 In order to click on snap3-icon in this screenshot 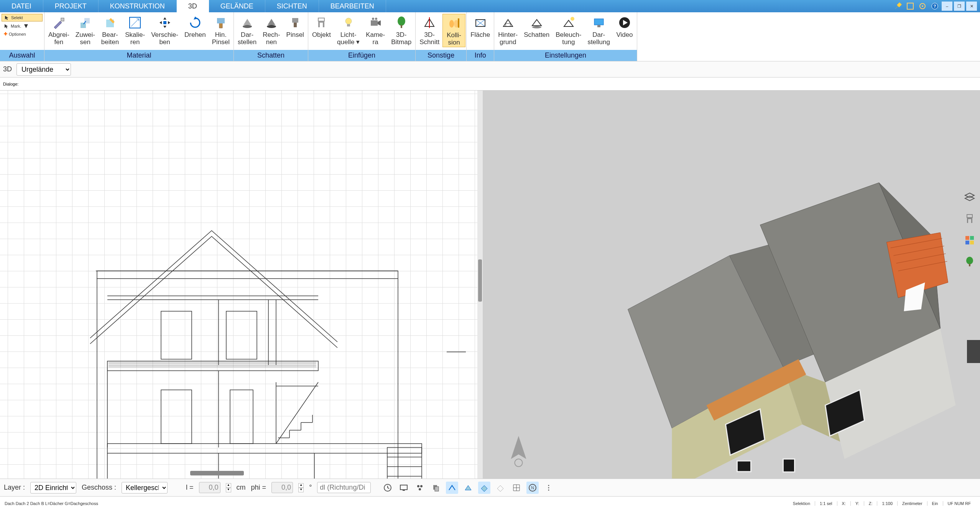, I will do `click(484, 488)`.